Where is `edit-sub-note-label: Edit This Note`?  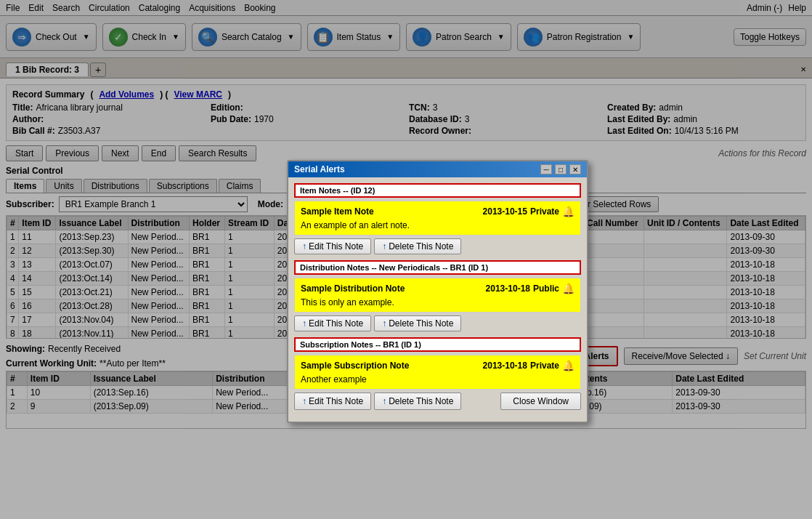
edit-sub-note-label: Edit This Note is located at coordinates (336, 401).